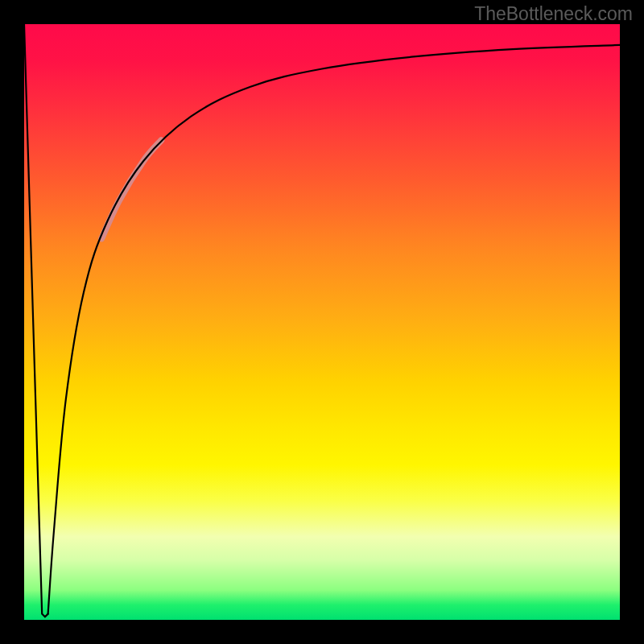 The height and width of the screenshot is (644, 644). I want to click on watermark-text: TheBottleneck.com, so click(554, 14).